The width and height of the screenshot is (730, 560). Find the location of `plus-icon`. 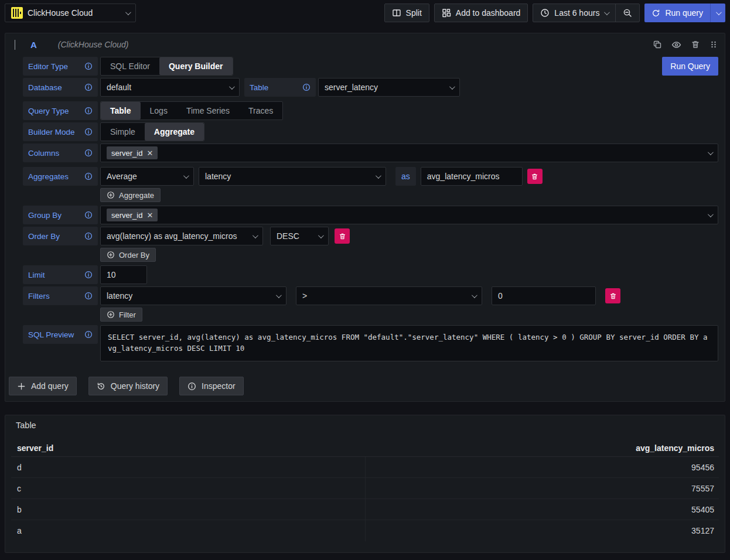

plus-icon is located at coordinates (21, 387).